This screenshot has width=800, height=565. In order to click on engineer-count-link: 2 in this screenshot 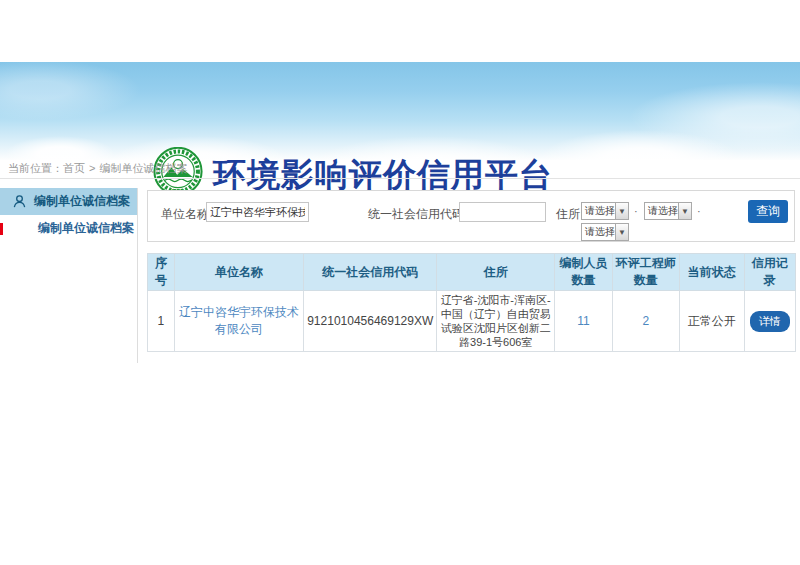, I will do `click(646, 321)`.